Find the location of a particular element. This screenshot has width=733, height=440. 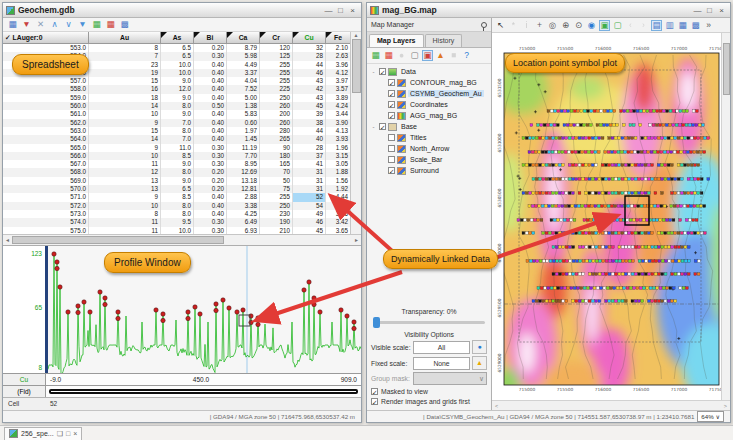

gdb-title-bar: Geochem.gdb — □ × is located at coordinates (182, 10).